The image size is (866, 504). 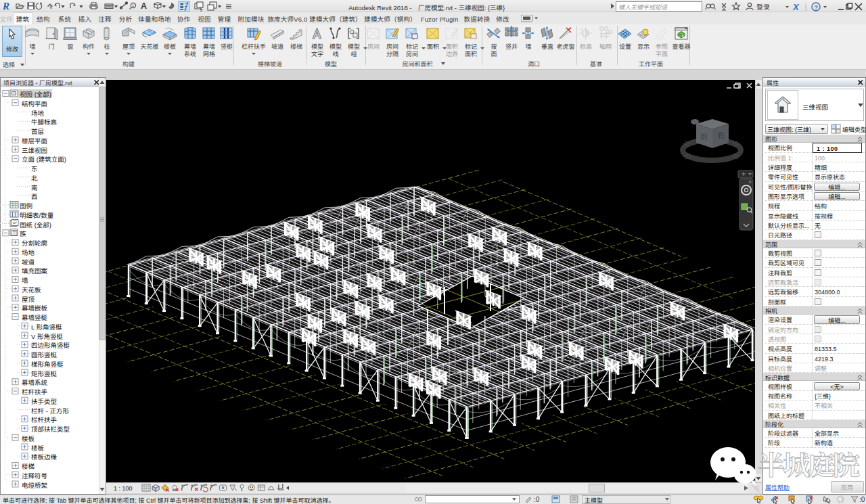 I want to click on svg-text: -1, so click(x=581, y=28).